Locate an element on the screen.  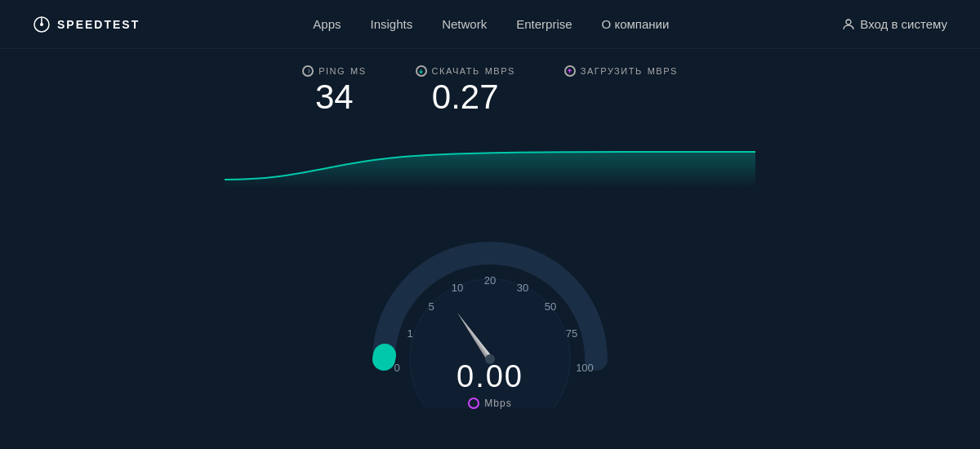
nav-about: О компании is located at coordinates (635, 24).